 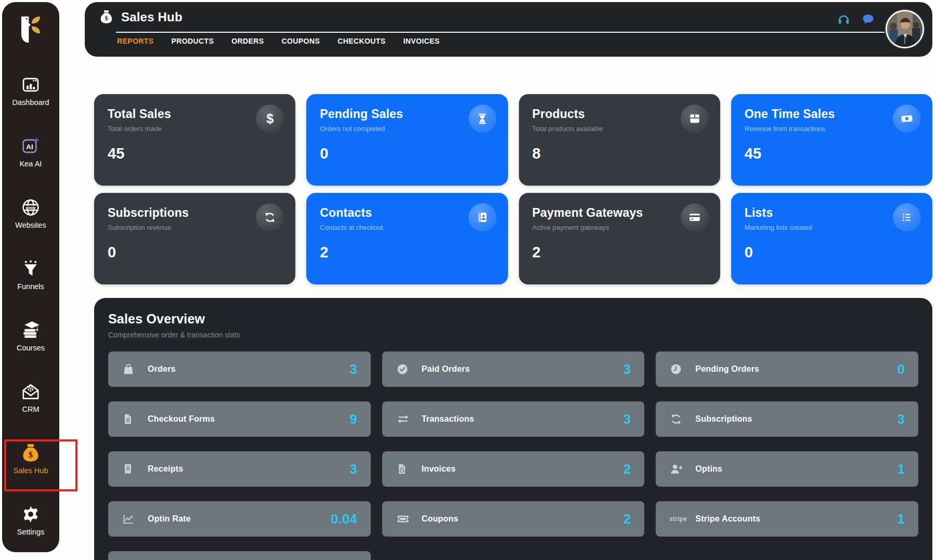 I want to click on row-label: Pending Orders, so click(x=727, y=369).